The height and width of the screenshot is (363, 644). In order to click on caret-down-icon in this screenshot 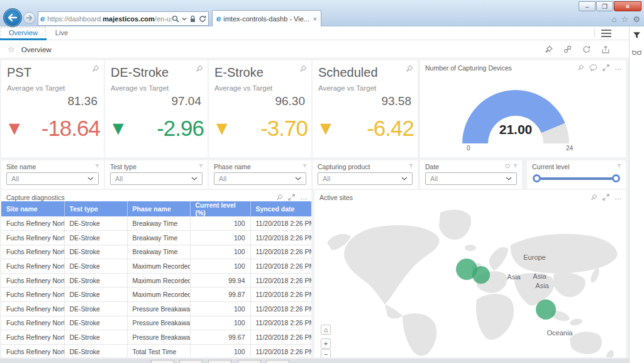, I will do `click(184, 19)`.